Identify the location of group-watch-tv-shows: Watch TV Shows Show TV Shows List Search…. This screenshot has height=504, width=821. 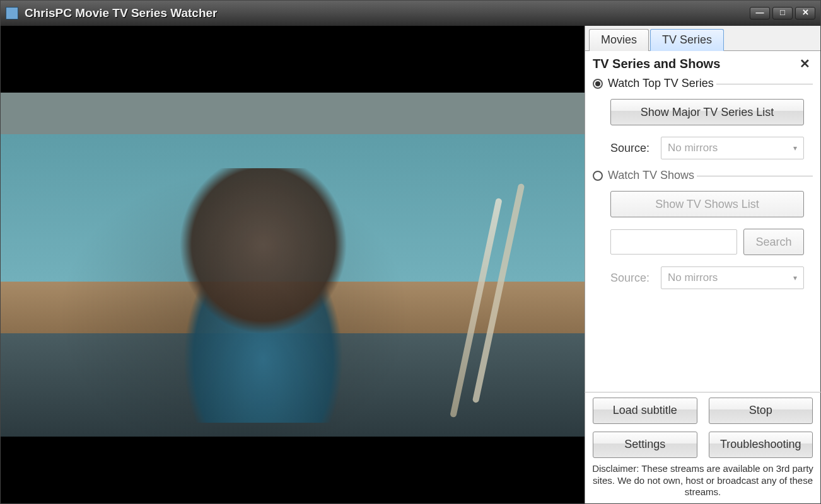
(702, 236).